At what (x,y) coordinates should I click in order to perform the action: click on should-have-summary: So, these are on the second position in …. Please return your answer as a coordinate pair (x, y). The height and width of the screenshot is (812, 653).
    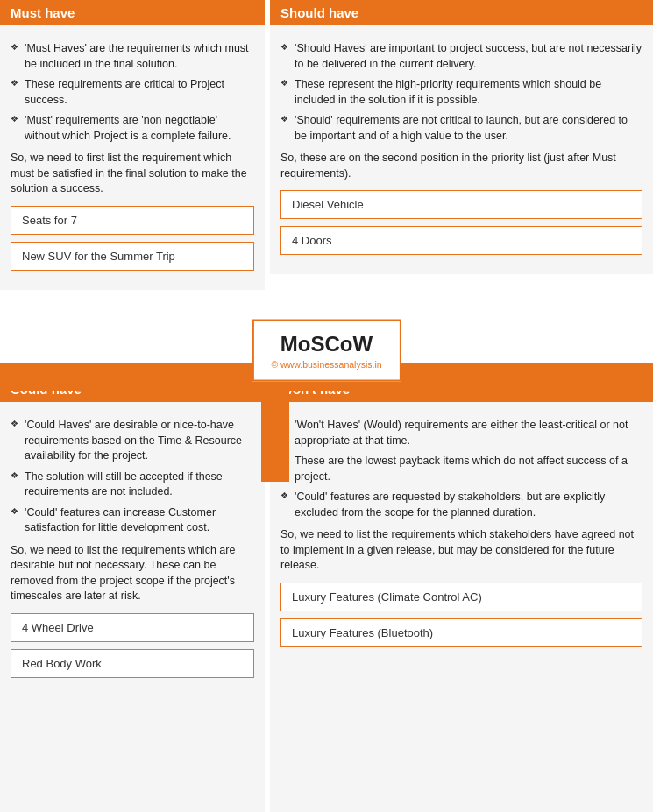
    Looking at the image, I should click on (461, 166).